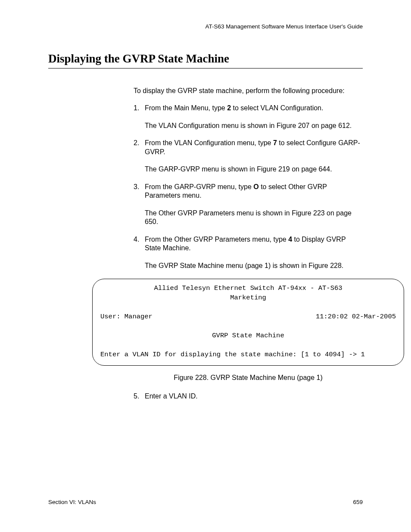 This screenshot has width=411, height=532. What do you see at coordinates (254, 218) in the screenshot?
I see `step-subtext: The Other GVRP Parameters menu is shown …` at bounding box center [254, 218].